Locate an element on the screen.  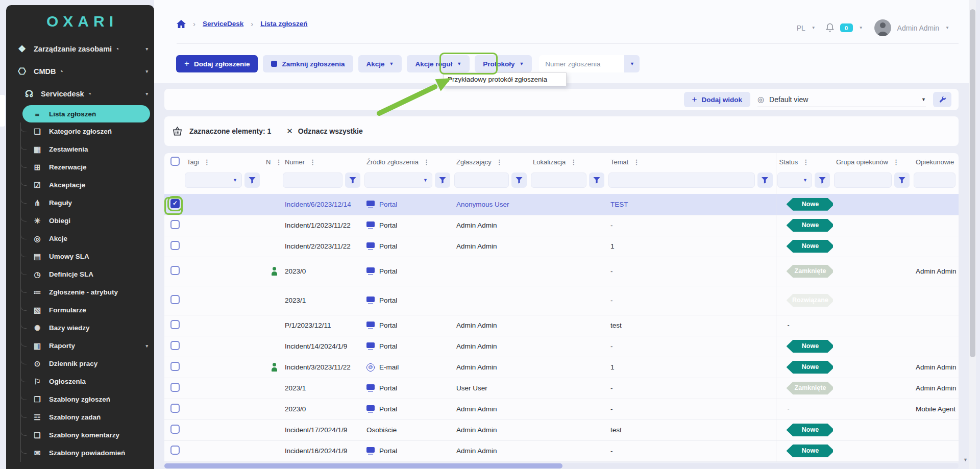
horizontal-scrollbar-thumb is located at coordinates (363, 466).